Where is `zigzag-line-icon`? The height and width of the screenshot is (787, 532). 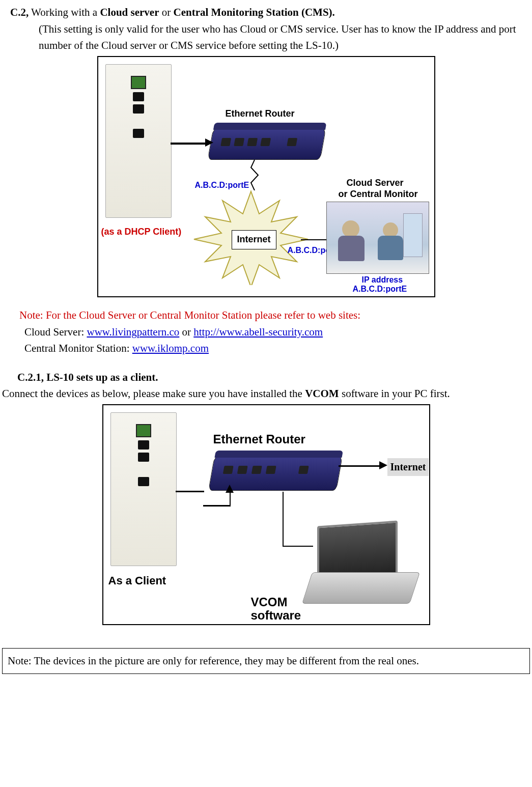
zigzag-line-icon is located at coordinates (255, 175).